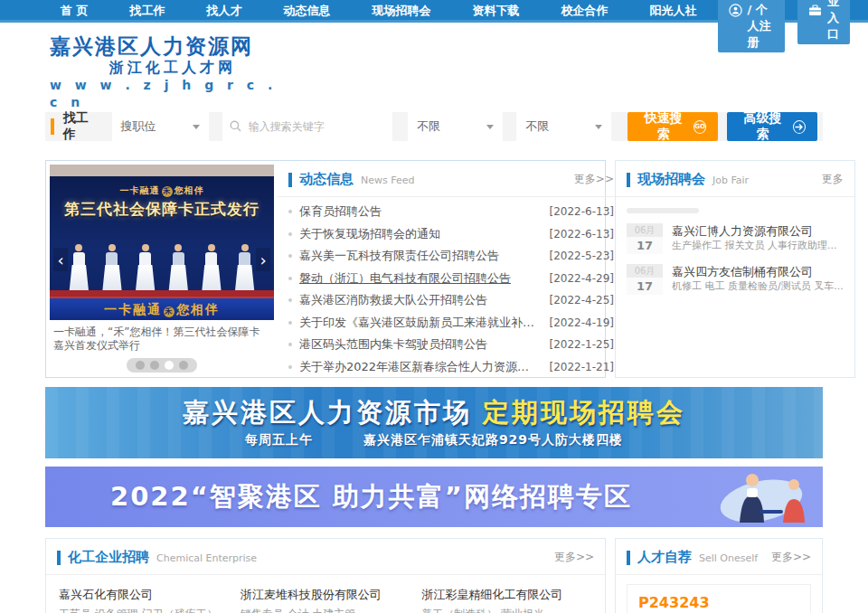  Describe the element at coordinates (456, 127) in the screenshot. I see `search-filter1-dropdown: 不限` at that location.